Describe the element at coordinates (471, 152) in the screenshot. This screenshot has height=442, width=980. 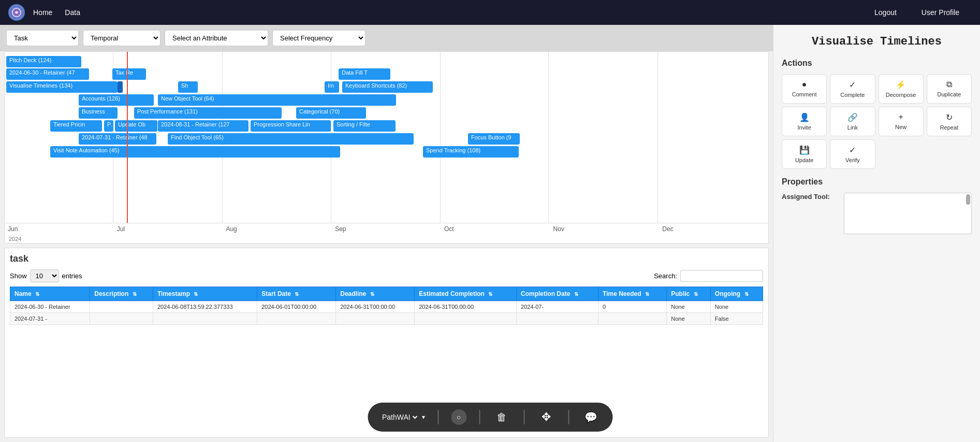
I see `task-bar: Spend Tracking (108)` at that location.